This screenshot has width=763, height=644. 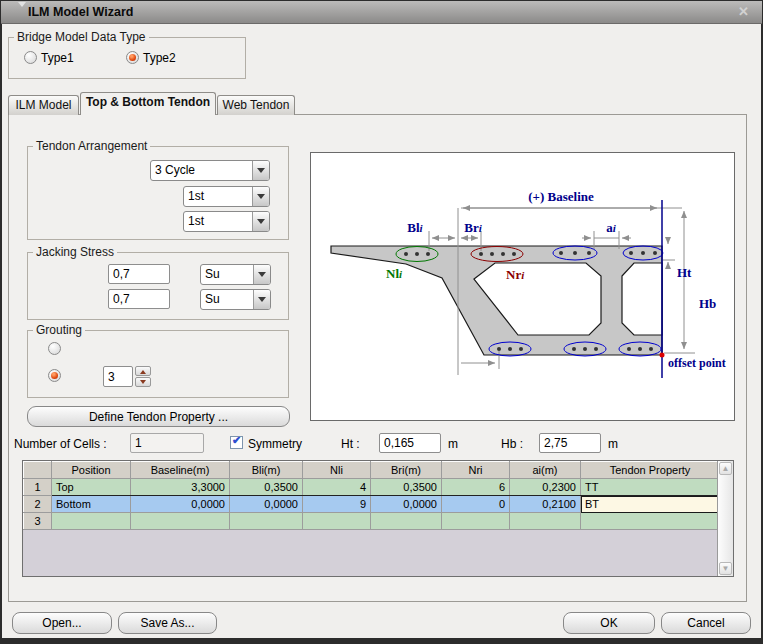 I want to click on hb-input, so click(x=570, y=443).